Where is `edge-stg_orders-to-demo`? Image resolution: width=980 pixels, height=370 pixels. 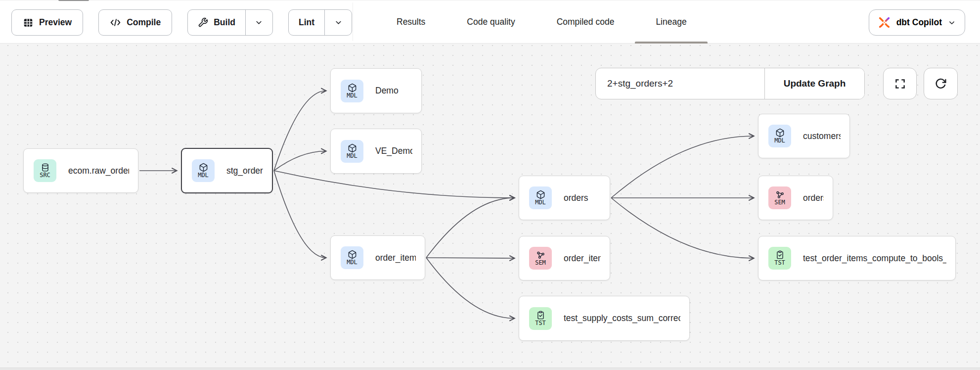
edge-stg_orders-to-demo is located at coordinates (300, 131).